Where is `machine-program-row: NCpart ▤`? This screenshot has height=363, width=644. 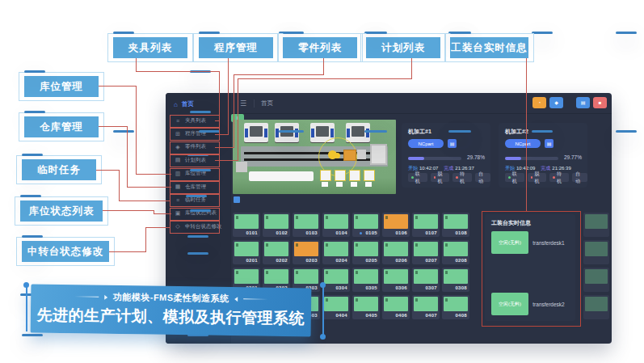 machine-program-row: NCpart ▤ is located at coordinates (432, 144).